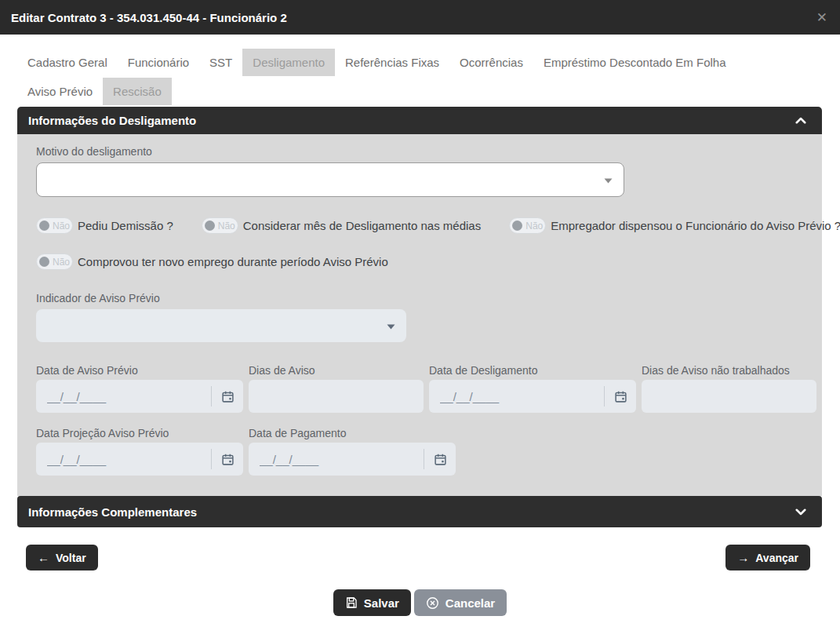 This screenshot has height=627, width=840. What do you see at coordinates (729, 370) in the screenshot?
I see `field-label: Dias de Aviso não trabalhados` at bounding box center [729, 370].